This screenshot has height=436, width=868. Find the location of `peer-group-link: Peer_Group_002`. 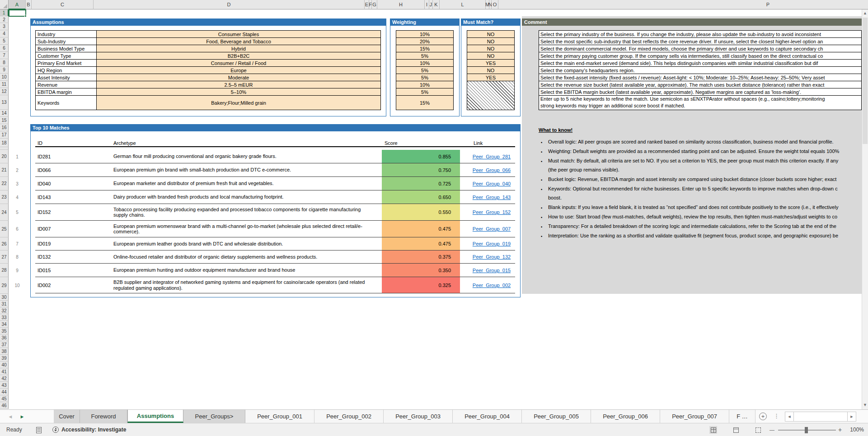

peer-group-link: Peer_Group_002 is located at coordinates (492, 285).